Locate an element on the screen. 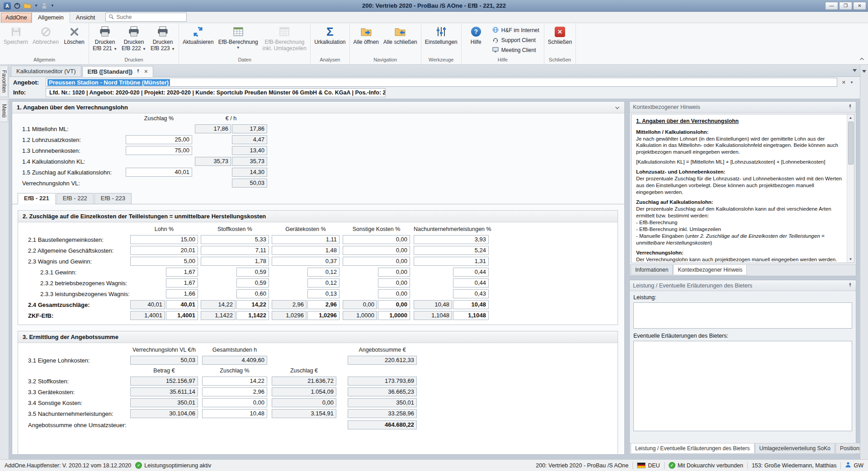 The width and height of the screenshot is (868, 471). sidebar-tab-favoriten: Favoriten is located at coordinates (5, 81).